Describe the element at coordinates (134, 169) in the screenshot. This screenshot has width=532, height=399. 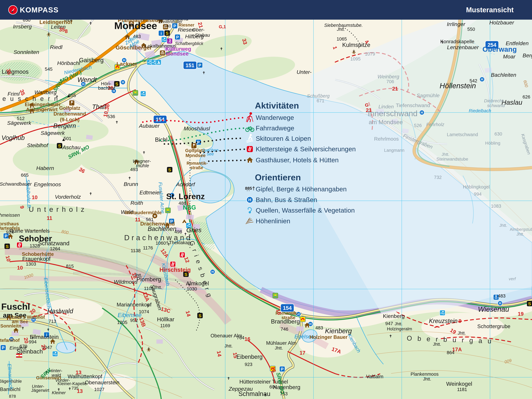
I see `map-label: 493` at that location.